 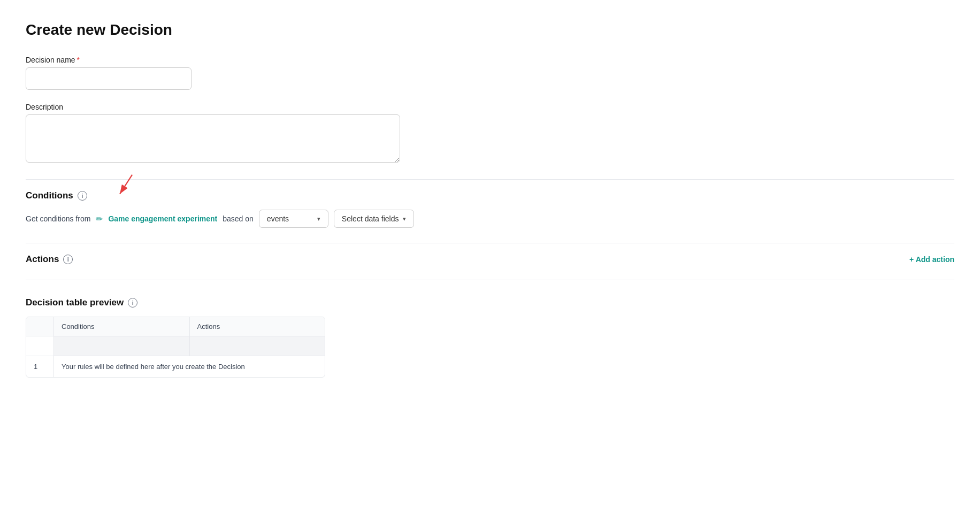 I want to click on preview-table: Conditions Actions 1 Your rules will be …, so click(x=175, y=347).